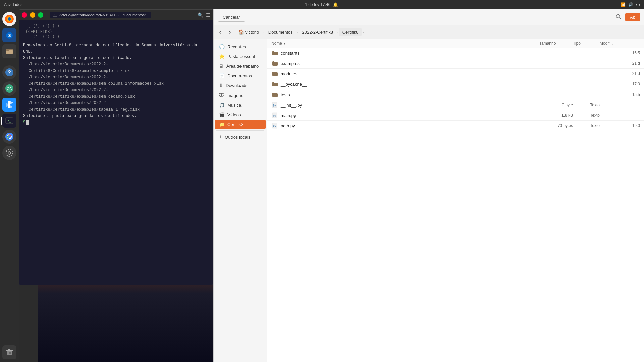 The image size is (644, 362). I want to click on taskbar-icon-vscode, so click(9, 105).